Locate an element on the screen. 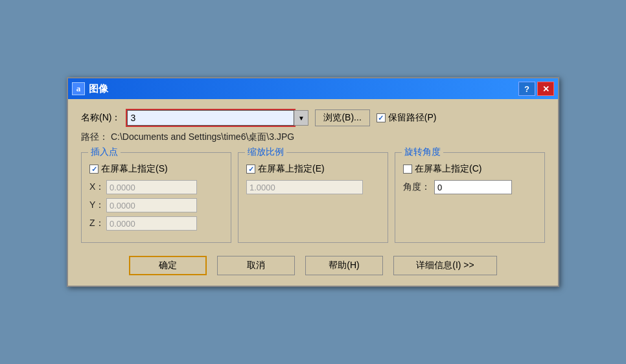 The image size is (626, 364). app-icon-label: a is located at coordinates (79, 89).